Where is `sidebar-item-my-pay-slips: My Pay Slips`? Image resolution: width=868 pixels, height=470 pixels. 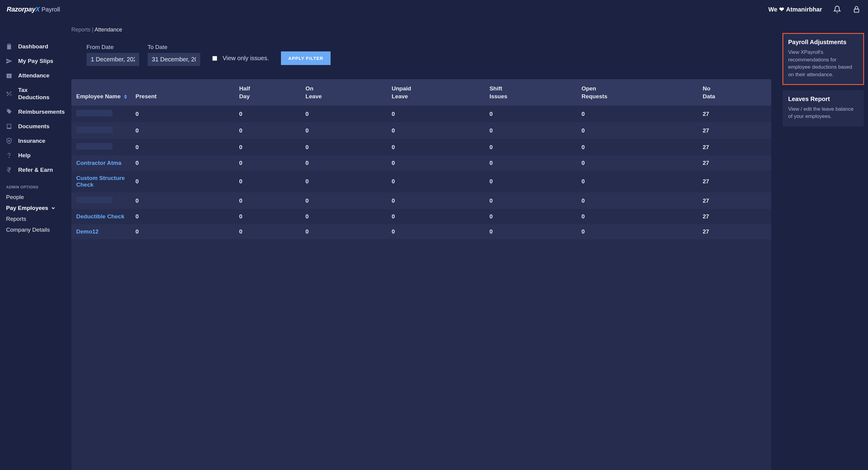 sidebar-item-my-pay-slips: My Pay Slips is located at coordinates (32, 61).